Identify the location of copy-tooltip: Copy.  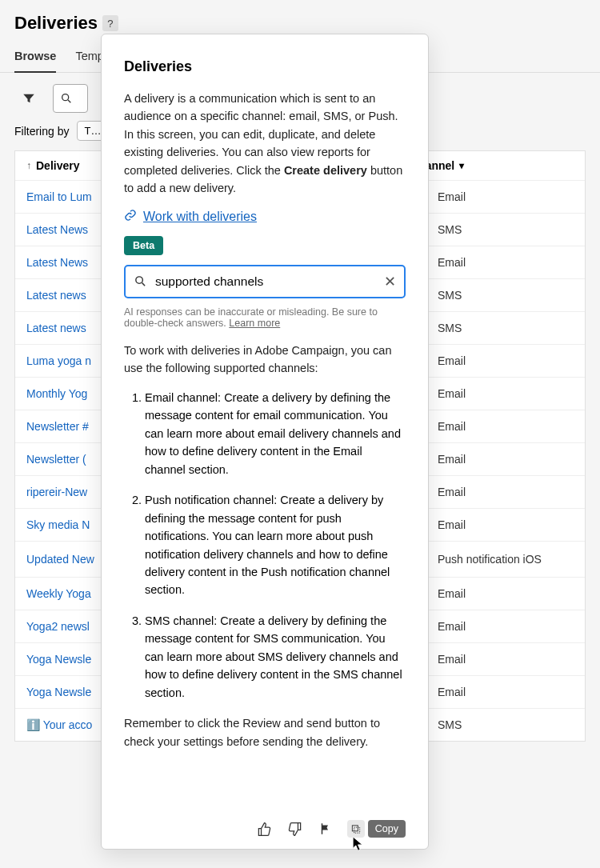
(387, 829).